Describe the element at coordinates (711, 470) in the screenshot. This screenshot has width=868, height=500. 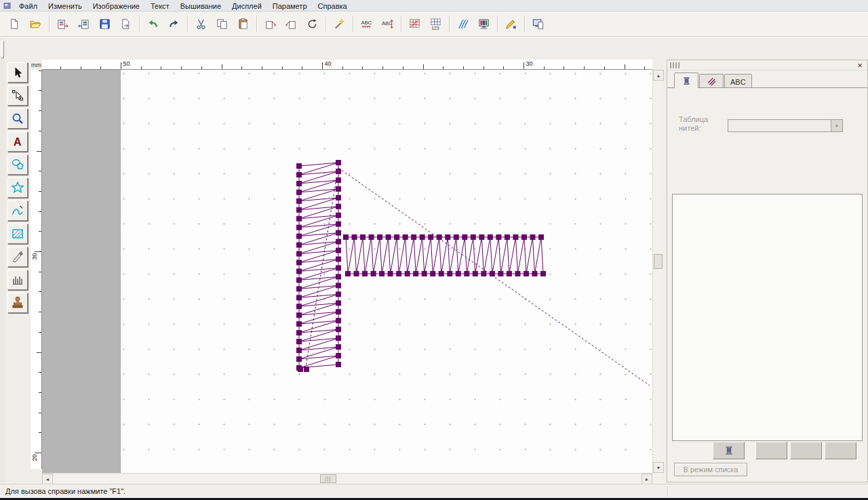
I see `list-mode-button: В режим списка` at that location.